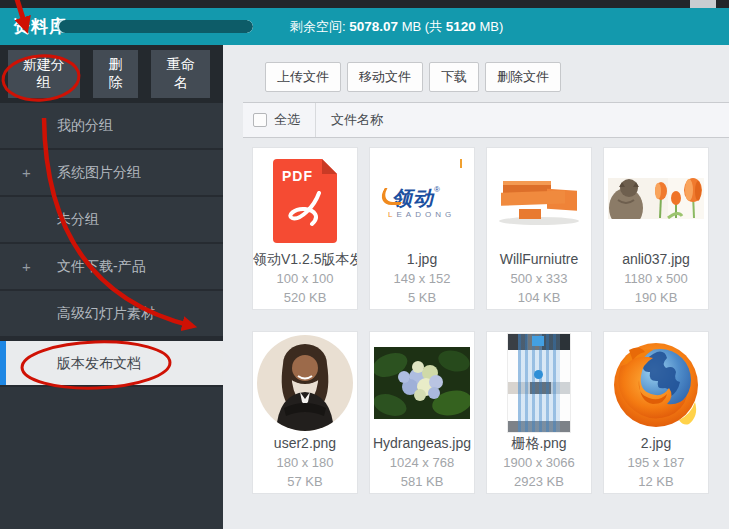 The image size is (729, 529). Describe the element at coordinates (364, 4) in the screenshot. I see `window-top-strip` at that location.